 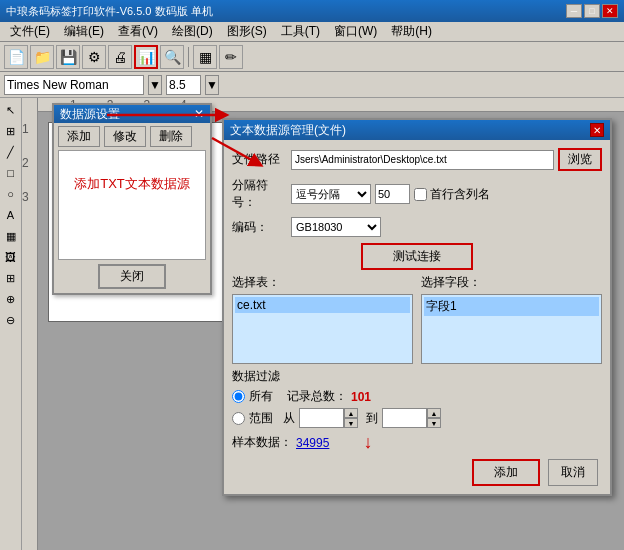 What do you see at coordinates (205, 57) in the screenshot?
I see `extra-btn1: ▦` at bounding box center [205, 57].